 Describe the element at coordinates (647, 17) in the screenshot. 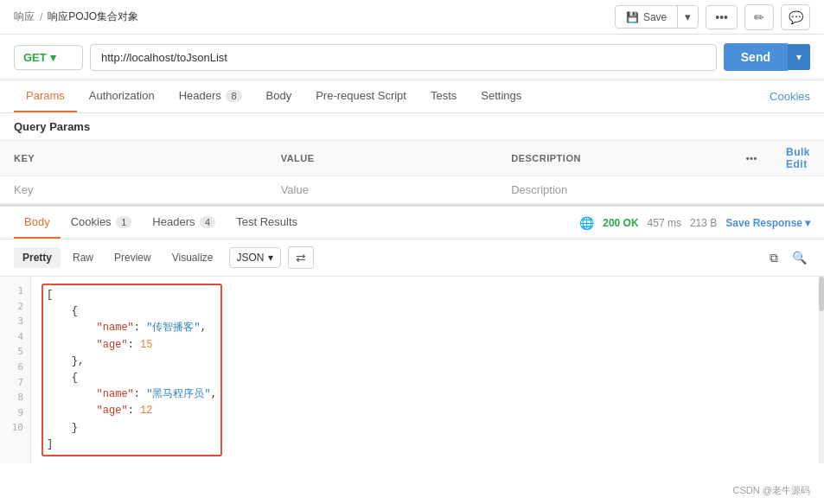

I see `save-button: 💾 Save` at that location.